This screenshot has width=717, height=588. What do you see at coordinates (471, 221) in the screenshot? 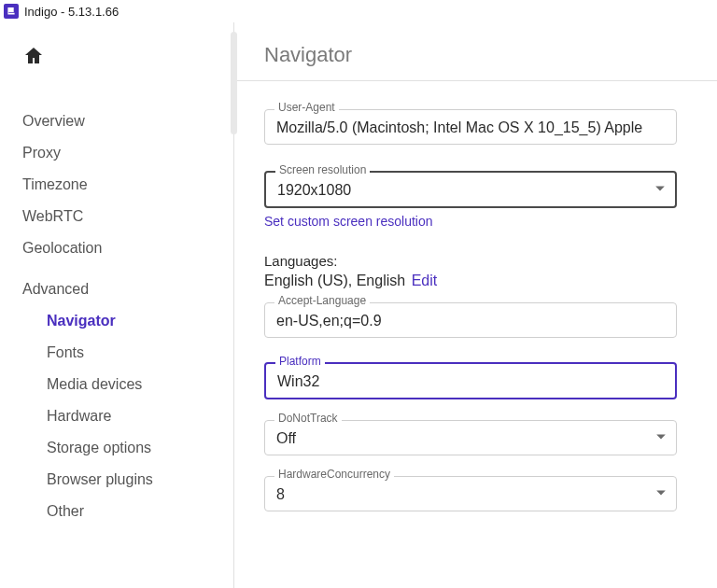
I see `set-custom-resolution-link: Set custom screen resolution` at bounding box center [471, 221].